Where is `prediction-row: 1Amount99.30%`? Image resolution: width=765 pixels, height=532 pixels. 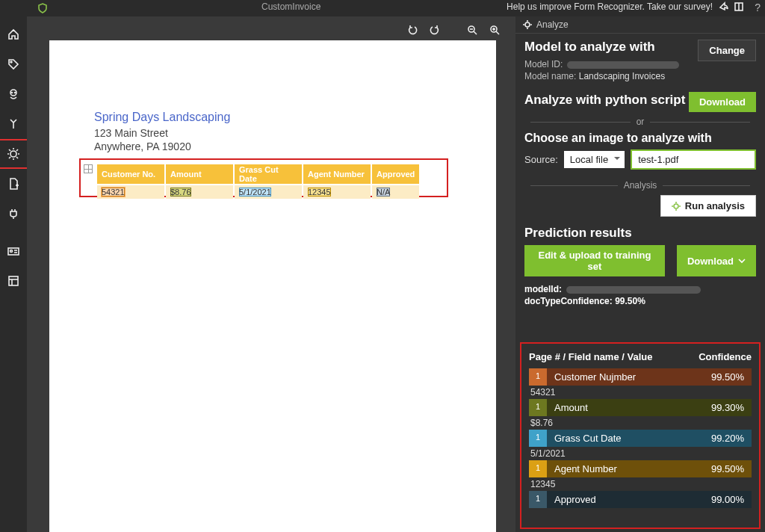 prediction-row: 1Amount99.30% is located at coordinates (640, 408).